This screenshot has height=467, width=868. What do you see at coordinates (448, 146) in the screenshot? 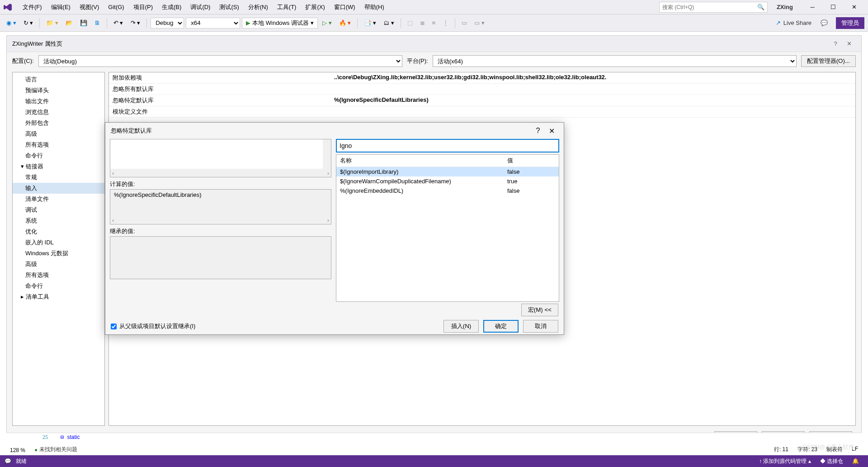
I see `macro-search-input` at bounding box center [448, 146].